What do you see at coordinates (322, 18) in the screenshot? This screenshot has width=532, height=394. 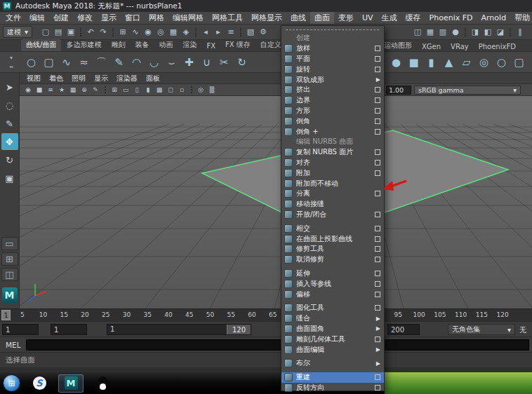 I see `menubar-item: 曲面` at bounding box center [322, 18].